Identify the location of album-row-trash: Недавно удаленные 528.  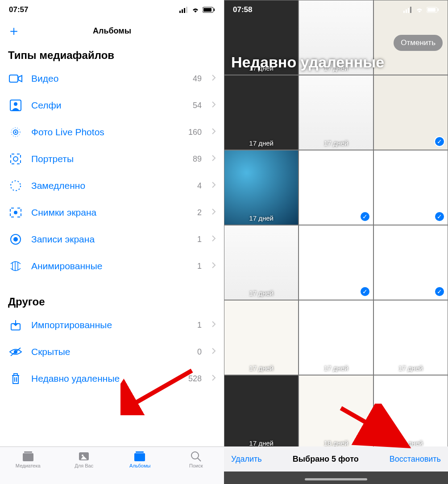
(112, 379).